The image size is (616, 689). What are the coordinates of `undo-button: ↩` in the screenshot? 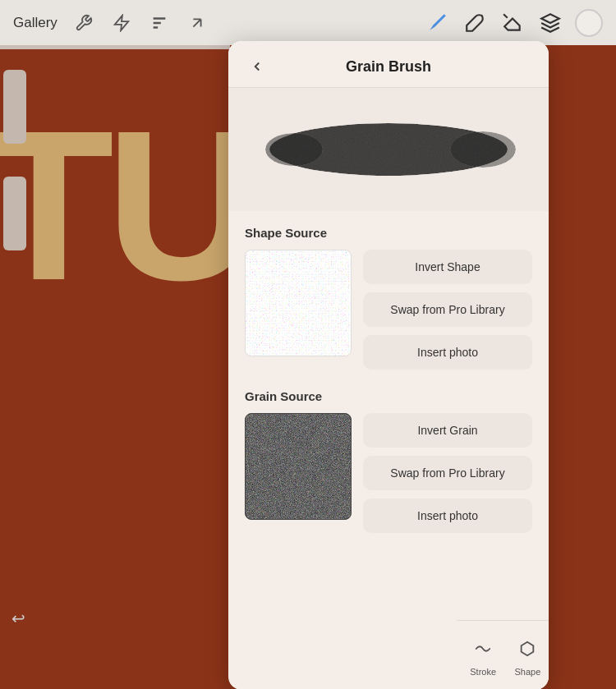 It's located at (18, 618).